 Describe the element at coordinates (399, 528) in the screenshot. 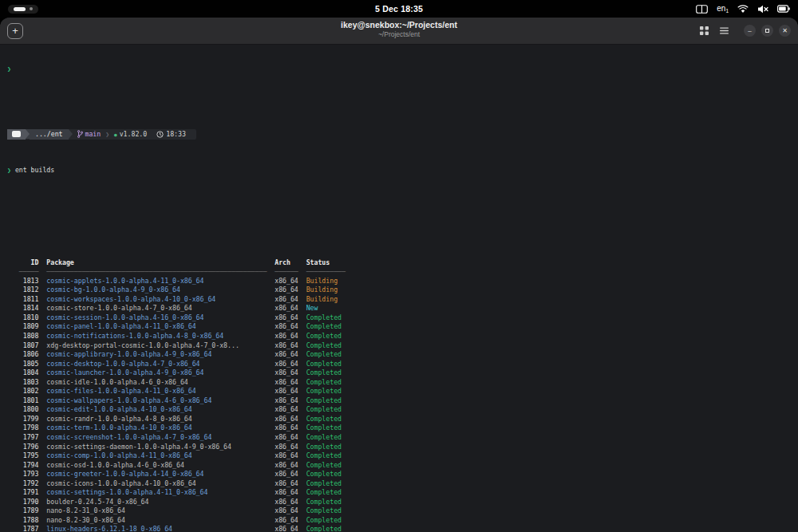

I see `table-row: 1787 linux-headers-6.12.1-18_0-x86_64 x8…` at that location.